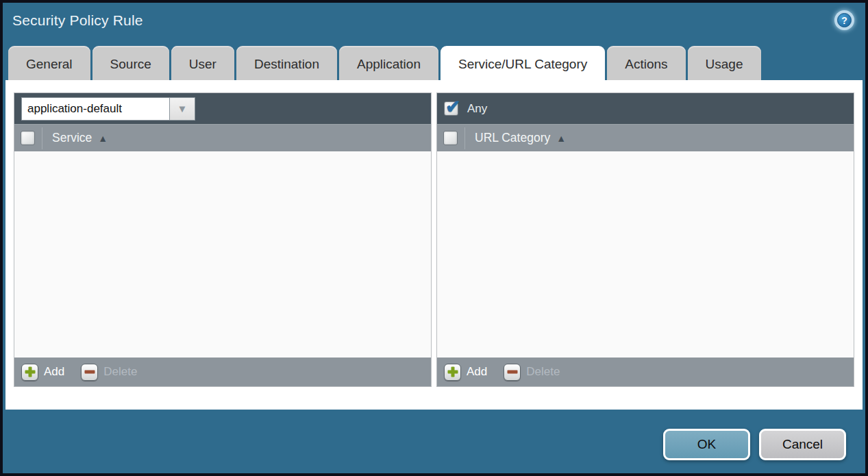  Describe the element at coordinates (512, 138) in the screenshot. I see `url-category-column-label: URL Category` at that location.